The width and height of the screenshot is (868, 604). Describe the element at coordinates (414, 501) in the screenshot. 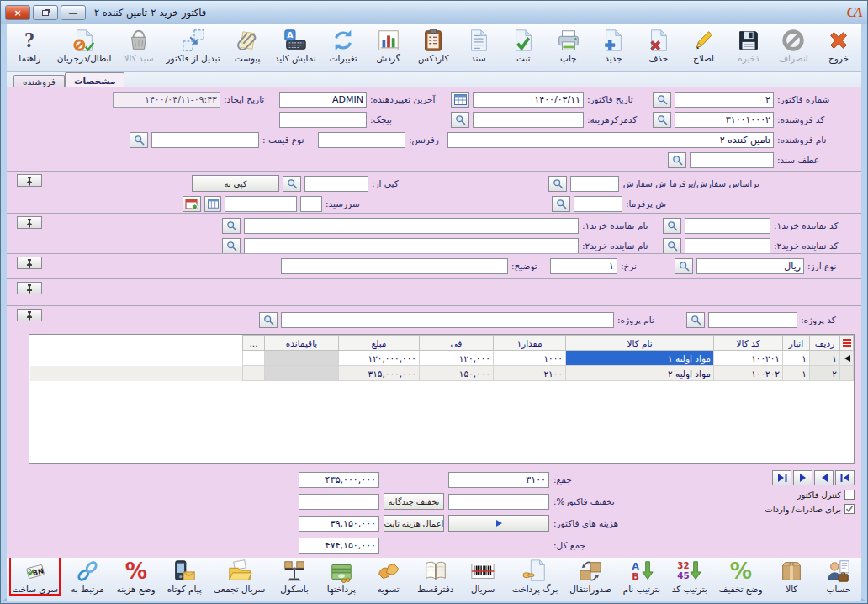

I see `multi-discount-button: تخفیف چندگانه` at that location.